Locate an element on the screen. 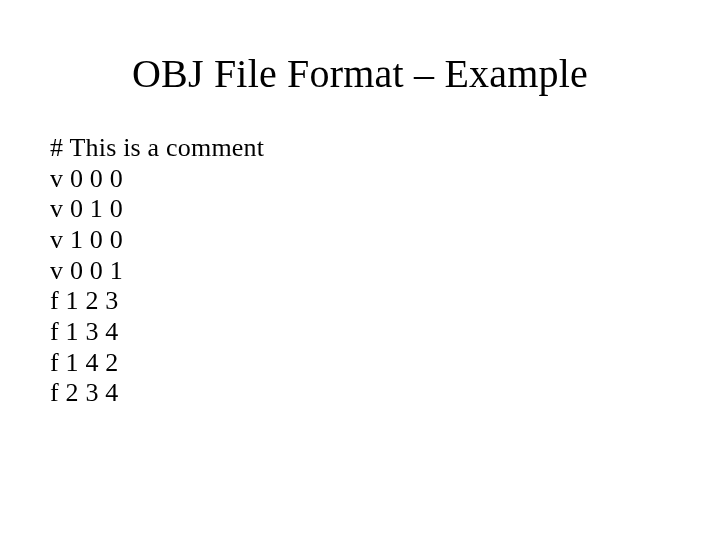 The width and height of the screenshot is (720, 540). code-line: f 1 2 3 is located at coordinates (360, 302).